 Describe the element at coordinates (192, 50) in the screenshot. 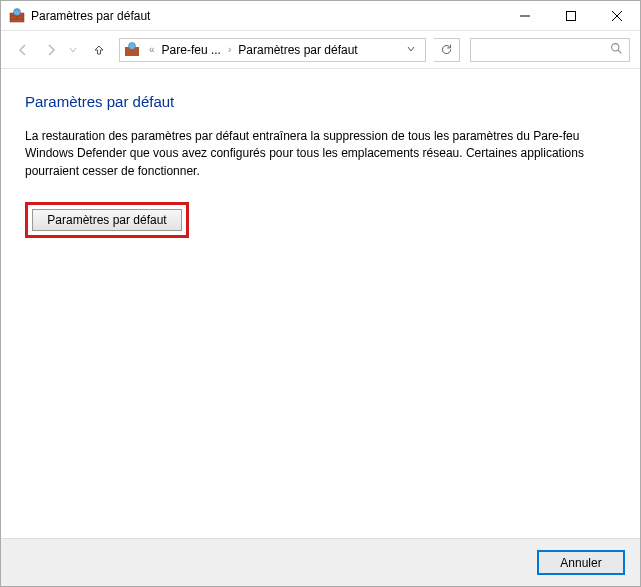

I see `breadcrumb-item: Pare-feu ...` at that location.